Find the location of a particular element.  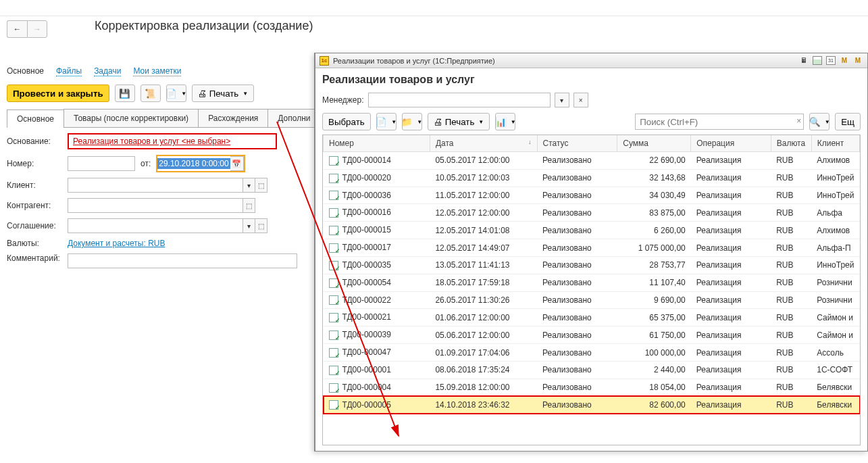

tab-main: Основное is located at coordinates (26, 72).